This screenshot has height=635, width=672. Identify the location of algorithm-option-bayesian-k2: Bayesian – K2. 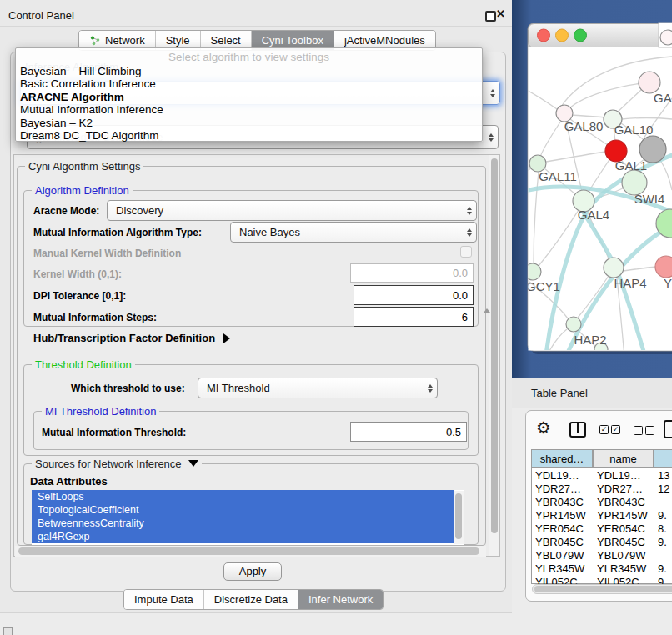
(248, 123).